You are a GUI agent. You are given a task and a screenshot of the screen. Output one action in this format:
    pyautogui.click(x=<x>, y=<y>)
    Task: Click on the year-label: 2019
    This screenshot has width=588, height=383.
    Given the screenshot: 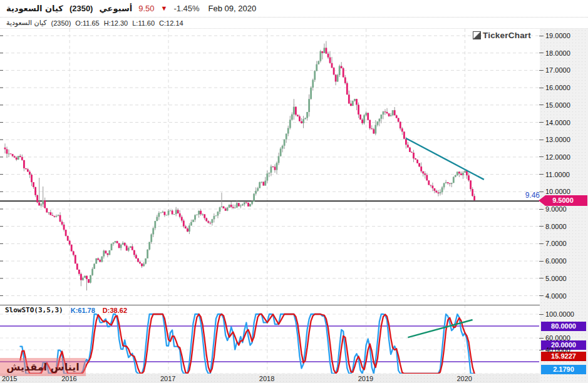 What is the action you would take?
    pyautogui.click(x=366, y=379)
    